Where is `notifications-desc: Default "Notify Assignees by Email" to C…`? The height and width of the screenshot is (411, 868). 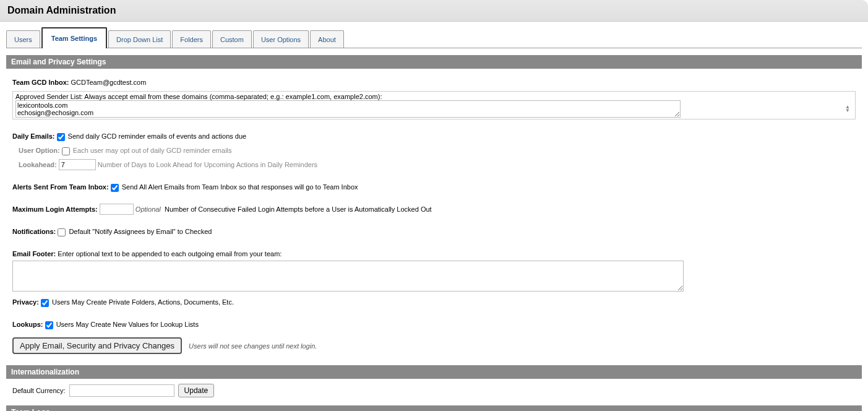
notifications-desc: Default "Notify Assignees by Email" to C… is located at coordinates (140, 231).